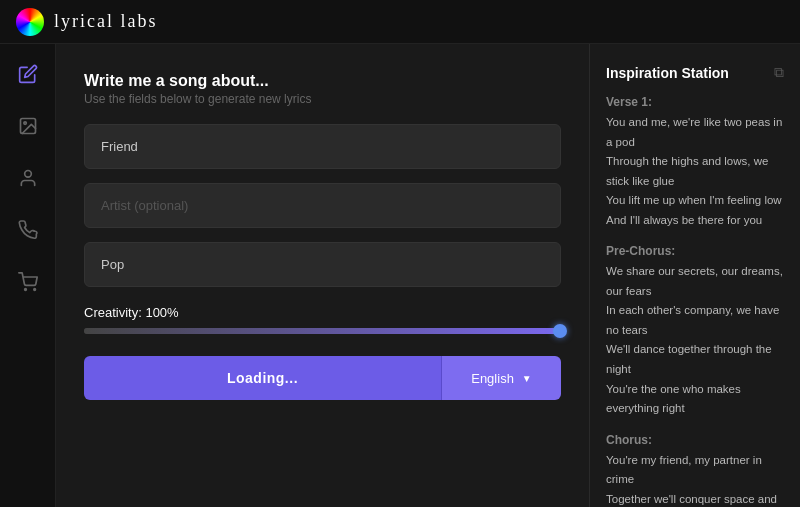  What do you see at coordinates (695, 360) in the screenshot?
I see `lyrics-line: We'll dance together through the night` at bounding box center [695, 360].